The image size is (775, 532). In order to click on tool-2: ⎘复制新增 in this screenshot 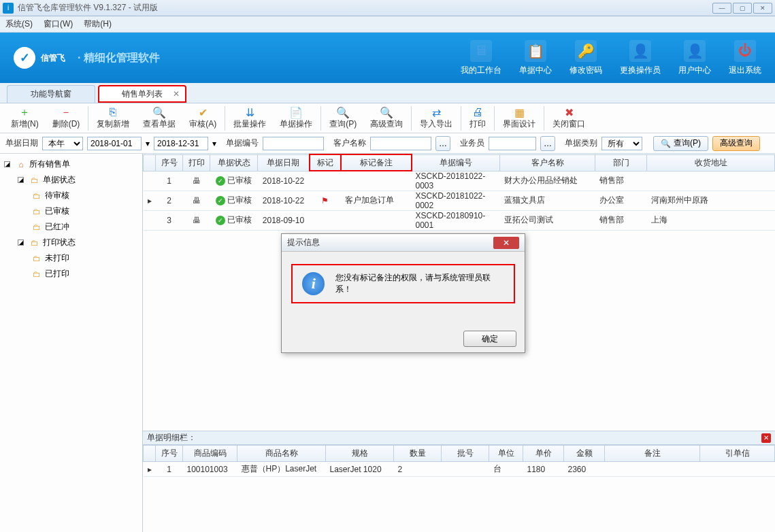, I will do `click(113, 118)`.